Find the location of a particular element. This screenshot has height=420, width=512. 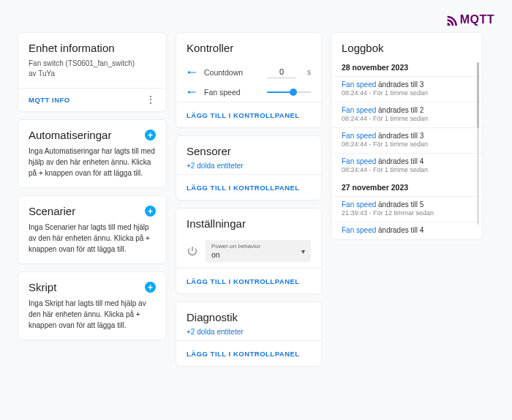

select-label: Power-on behavior is located at coordinates (258, 246).